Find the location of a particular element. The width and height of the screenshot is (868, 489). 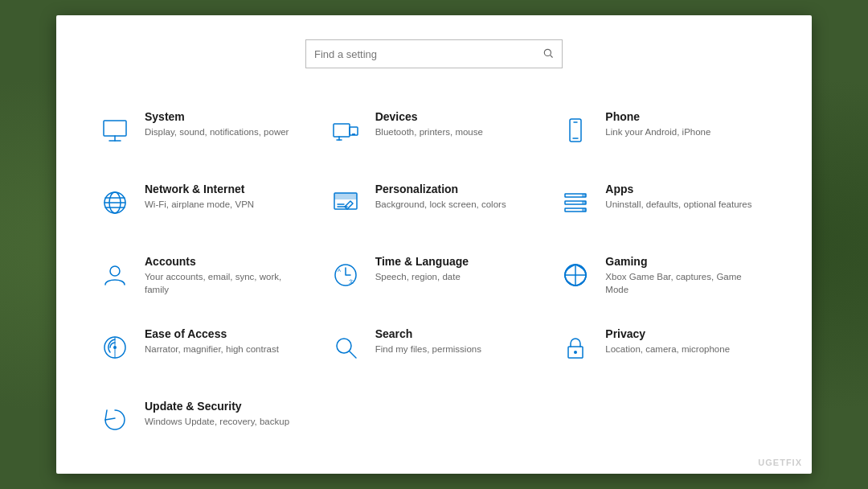

devices-text: DevicesBluetooth, printers, mouse is located at coordinates (429, 124).